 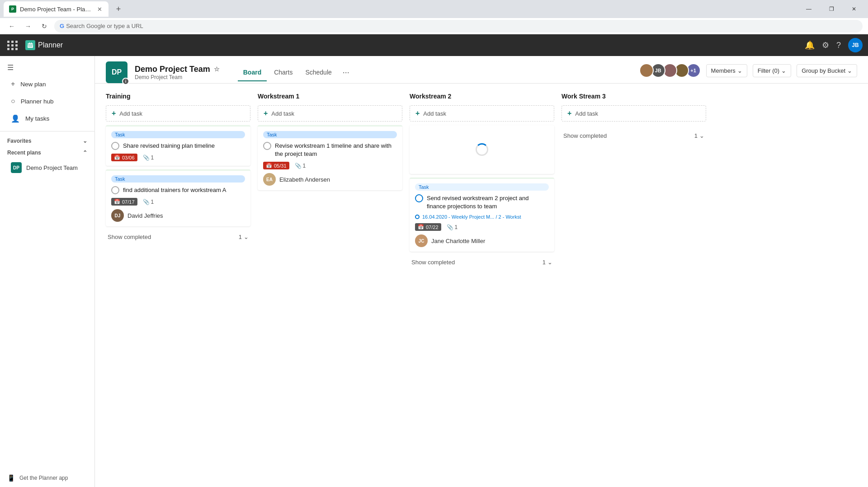 What do you see at coordinates (305, 166) in the screenshot?
I see `attach-count-w1t1: 1` at bounding box center [305, 166].